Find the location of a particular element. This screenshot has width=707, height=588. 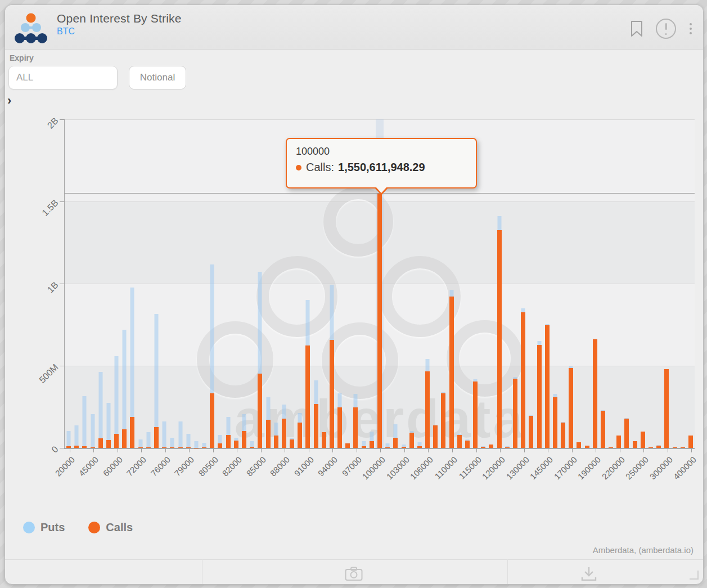

notional-button: Notional is located at coordinates (157, 78).